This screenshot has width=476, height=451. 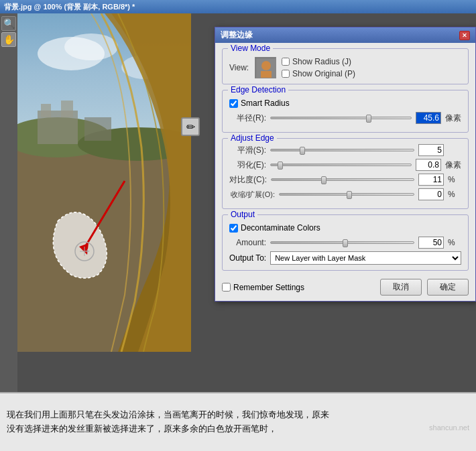 What do you see at coordinates (345, 66) in the screenshot?
I see `view-mode-section: View Mode View:` at bounding box center [345, 66].